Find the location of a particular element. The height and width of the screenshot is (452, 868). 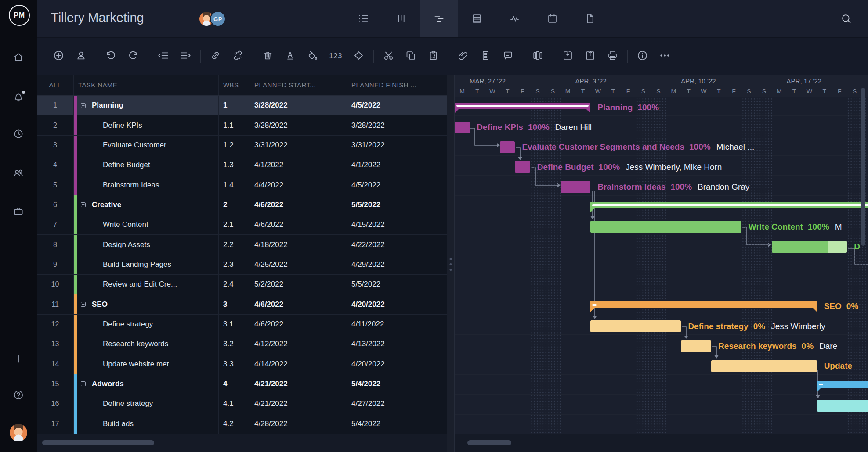

table-row-4: 4Define Budget1.34/1/20224/1/2022 is located at coordinates (242, 165).